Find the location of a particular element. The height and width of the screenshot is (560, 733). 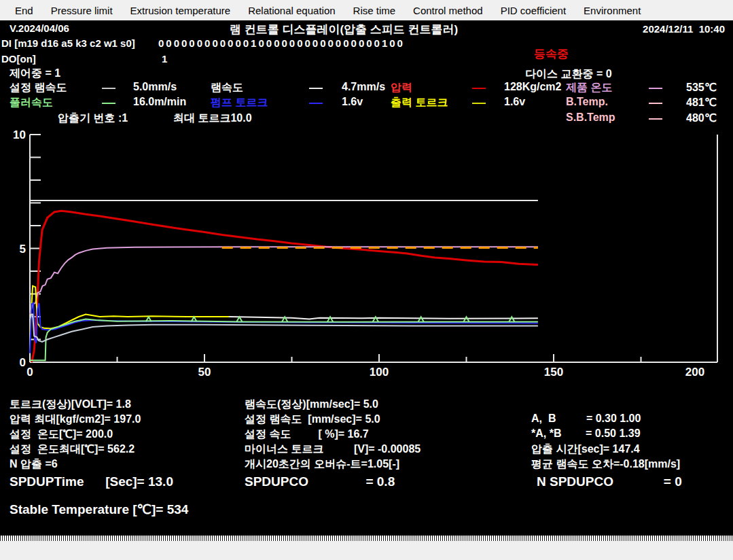

legend-value: 128Kg/cm2 is located at coordinates (533, 87).